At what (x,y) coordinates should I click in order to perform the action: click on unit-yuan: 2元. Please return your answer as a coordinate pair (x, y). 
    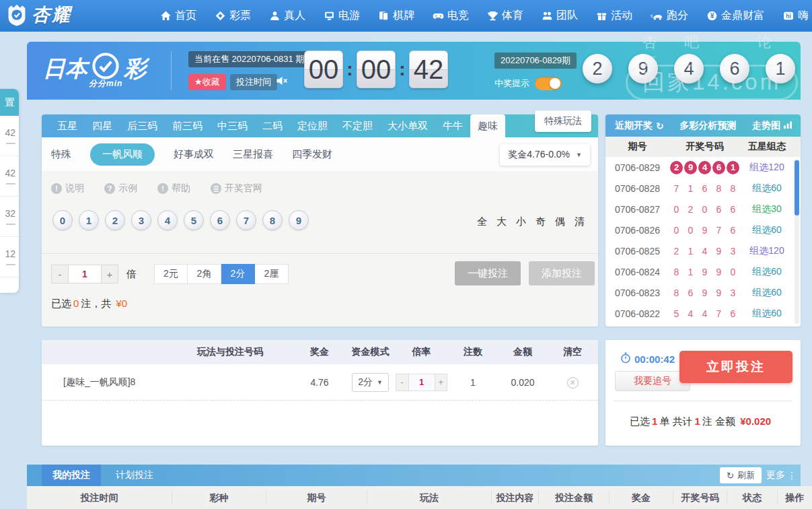
    Looking at the image, I should click on (171, 274).